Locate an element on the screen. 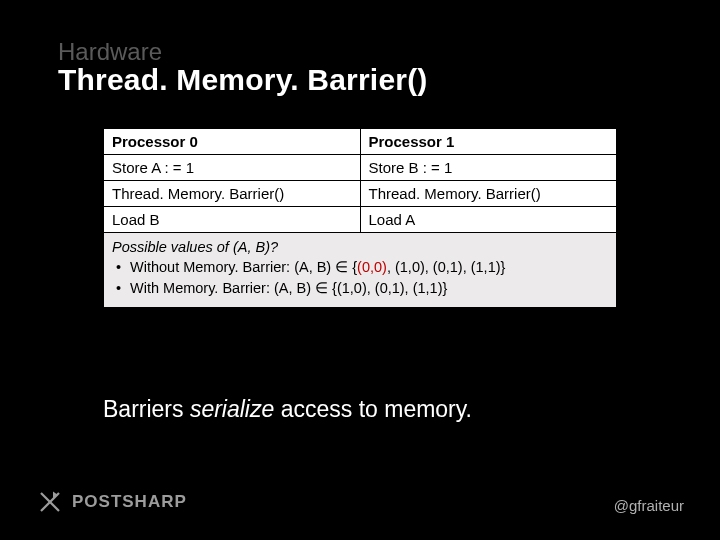 Image resolution: width=720 pixels, height=540 pixels. col-header-p0: Processor 0 is located at coordinates (232, 142).